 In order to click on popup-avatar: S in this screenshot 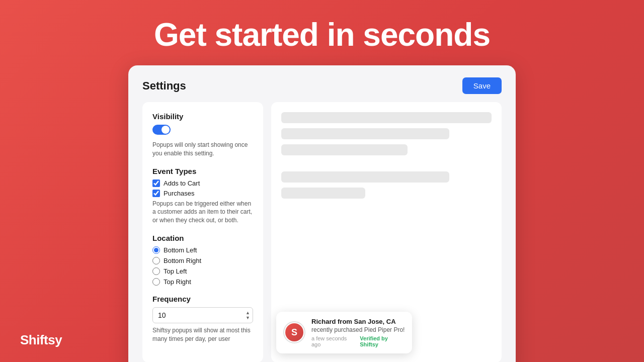, I will do `click(294, 332)`.